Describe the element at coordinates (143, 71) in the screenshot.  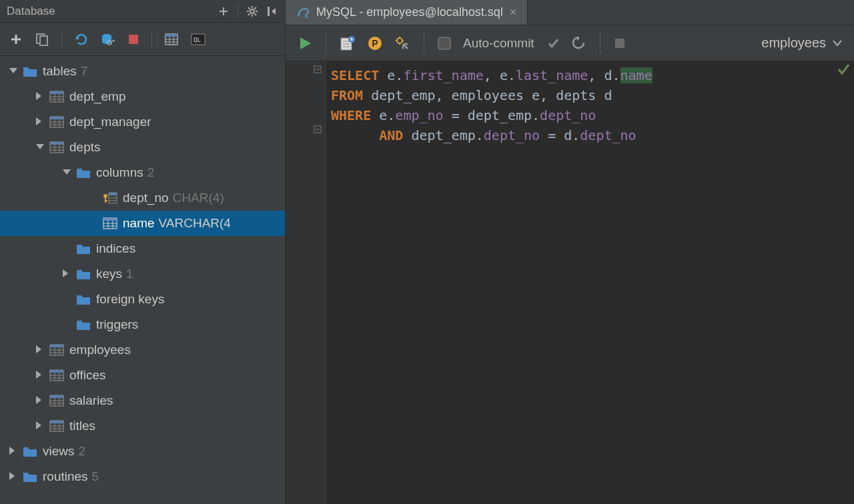
I see `tree-node-tables: tables7` at that location.